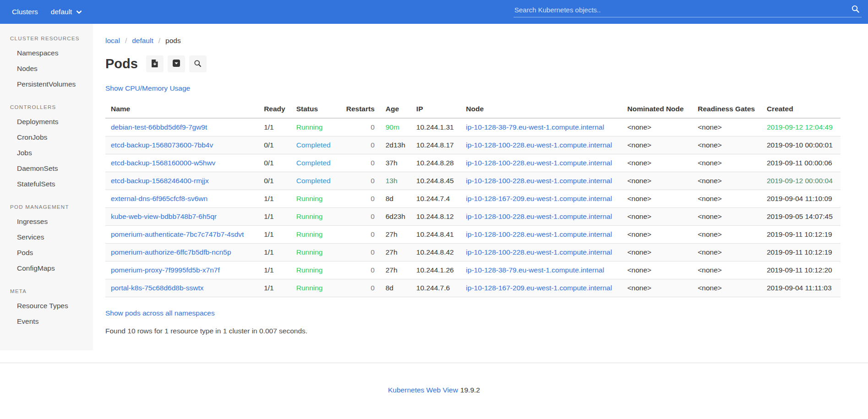 This screenshot has width=868, height=419. What do you see at coordinates (436, 163) in the screenshot?
I see `pod-ip-cell: 10.244.8.28` at bounding box center [436, 163].